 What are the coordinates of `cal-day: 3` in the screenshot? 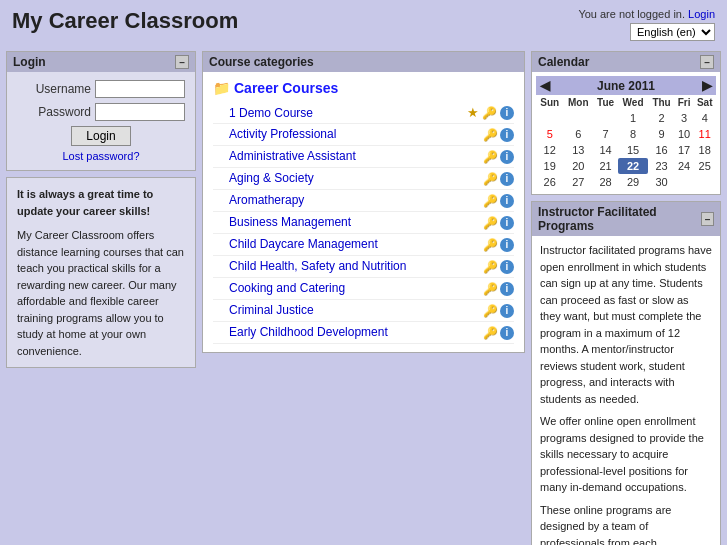 It's located at (684, 118).